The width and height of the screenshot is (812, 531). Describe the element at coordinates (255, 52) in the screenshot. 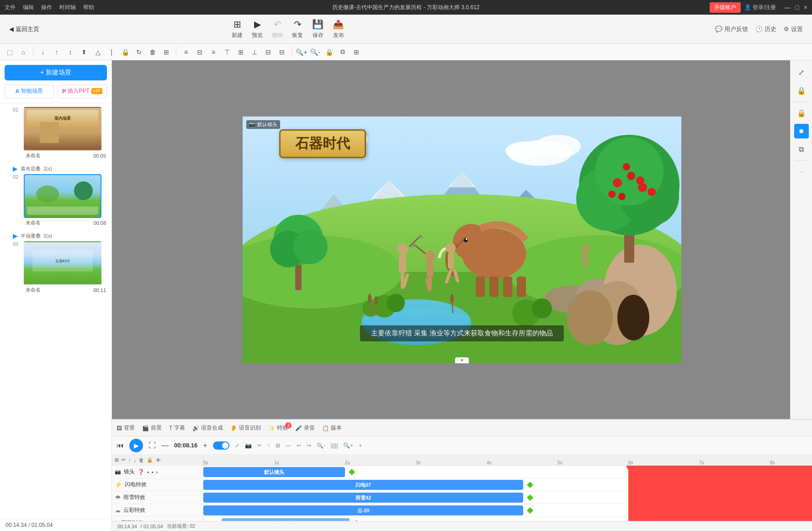

I see `align-bottom: ⊥` at that location.